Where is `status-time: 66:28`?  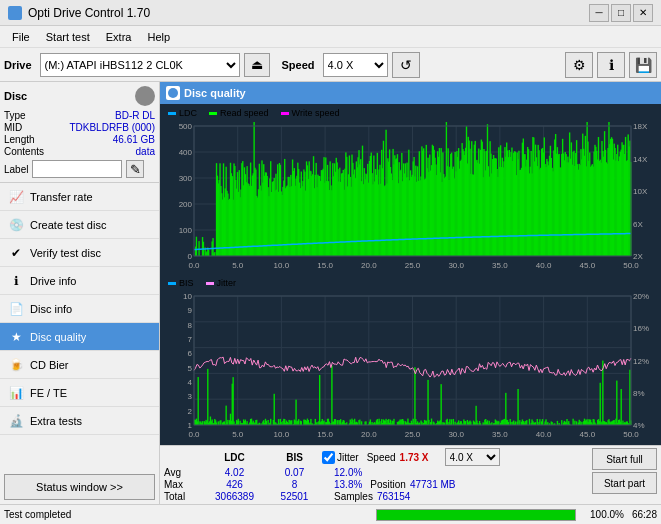 status-time: 66:28 is located at coordinates (644, 514).